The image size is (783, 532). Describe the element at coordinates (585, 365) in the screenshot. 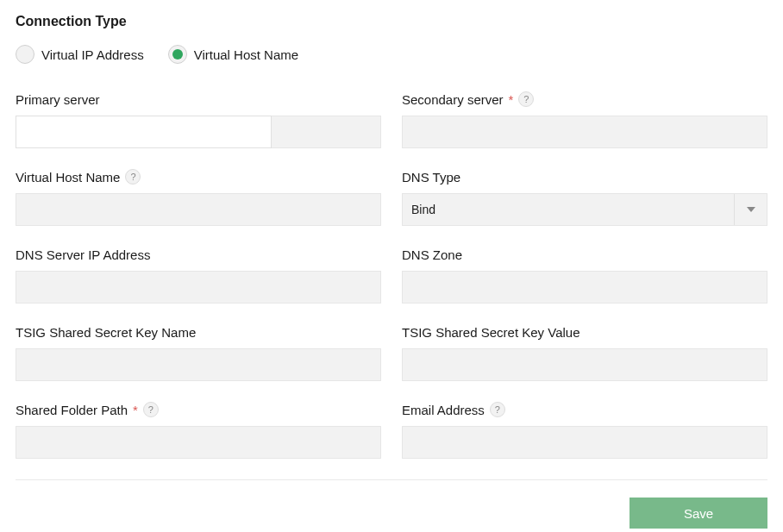

I see `tsig-key-value-input` at that location.